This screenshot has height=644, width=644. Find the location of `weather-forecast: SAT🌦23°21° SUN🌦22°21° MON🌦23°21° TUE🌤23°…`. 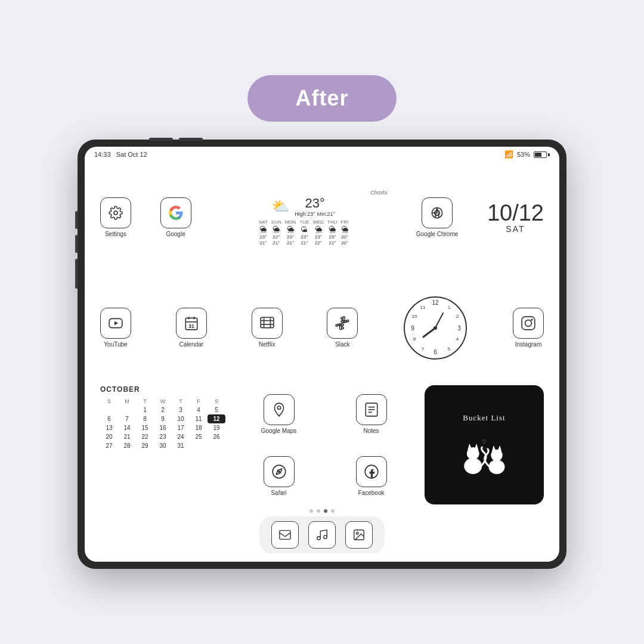

weather-forecast: SAT🌦23°21° SUN🌦22°21° MON🌦23°21° TUE🌤23°… is located at coordinates (304, 233).